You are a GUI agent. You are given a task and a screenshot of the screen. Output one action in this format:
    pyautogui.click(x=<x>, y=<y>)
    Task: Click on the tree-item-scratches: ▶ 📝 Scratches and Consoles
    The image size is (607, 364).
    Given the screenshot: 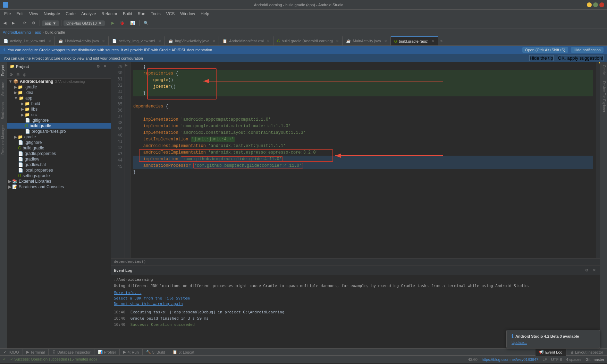 What is the action you would take?
    pyautogui.click(x=59, y=187)
    